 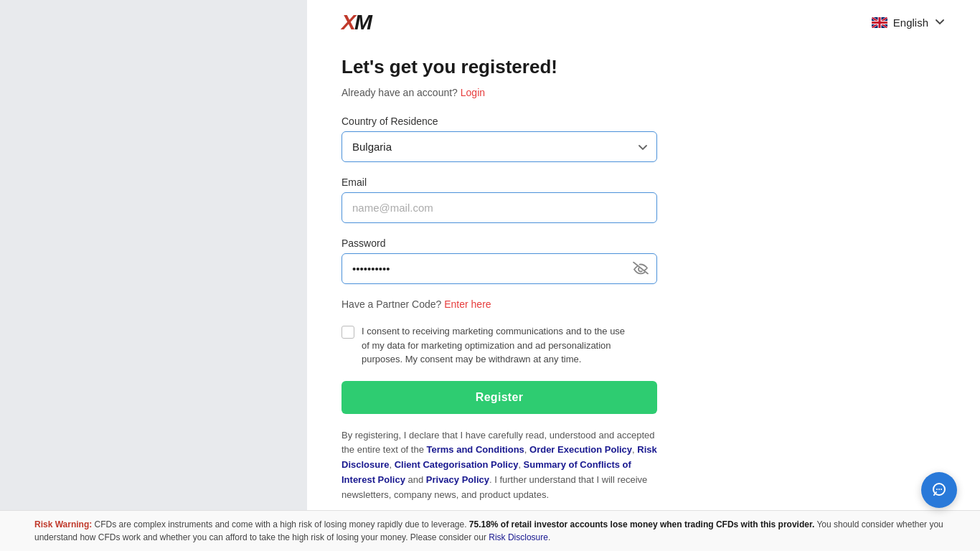 I want to click on language-label: English, so click(x=911, y=23).